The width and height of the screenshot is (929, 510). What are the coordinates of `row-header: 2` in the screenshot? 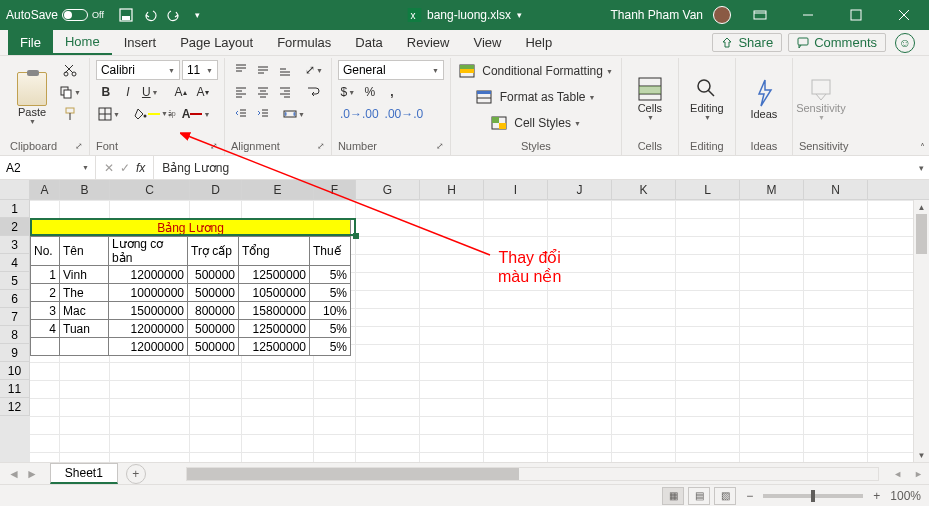 It's located at (15, 227).